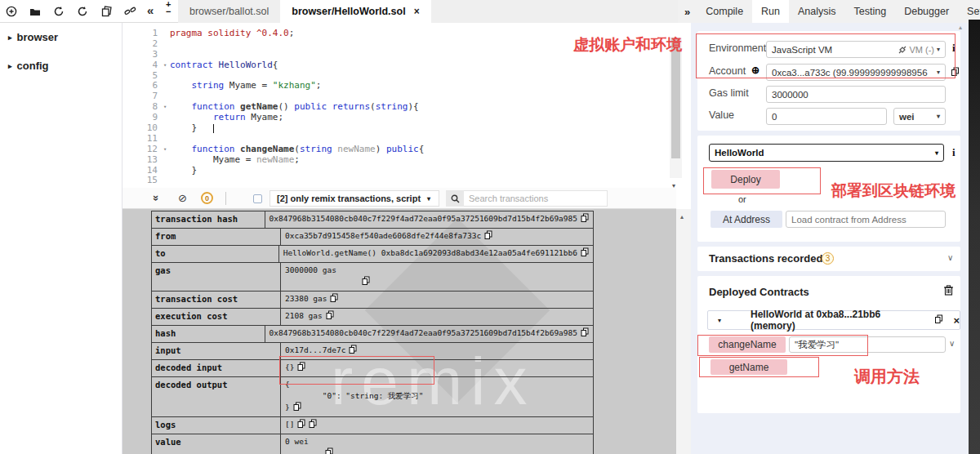 The image size is (980, 454). I want to click on deploy-button: Deploy, so click(746, 180).